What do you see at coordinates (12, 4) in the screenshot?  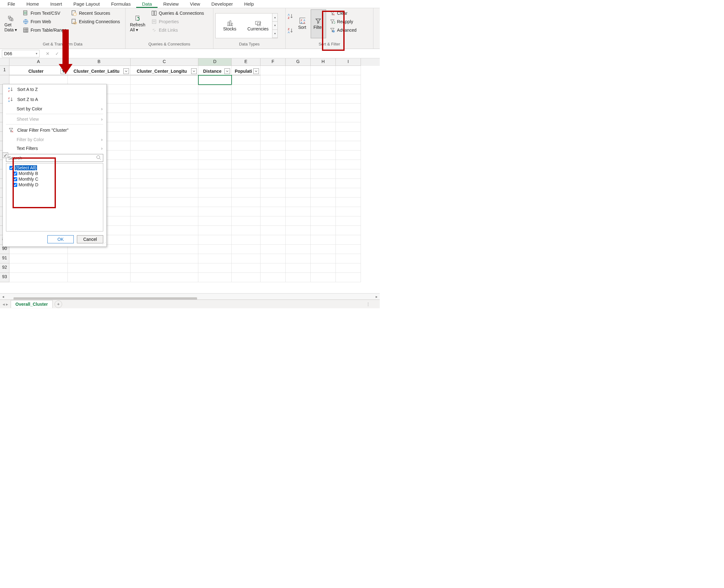 I see `tab-file: File` at bounding box center [12, 4].